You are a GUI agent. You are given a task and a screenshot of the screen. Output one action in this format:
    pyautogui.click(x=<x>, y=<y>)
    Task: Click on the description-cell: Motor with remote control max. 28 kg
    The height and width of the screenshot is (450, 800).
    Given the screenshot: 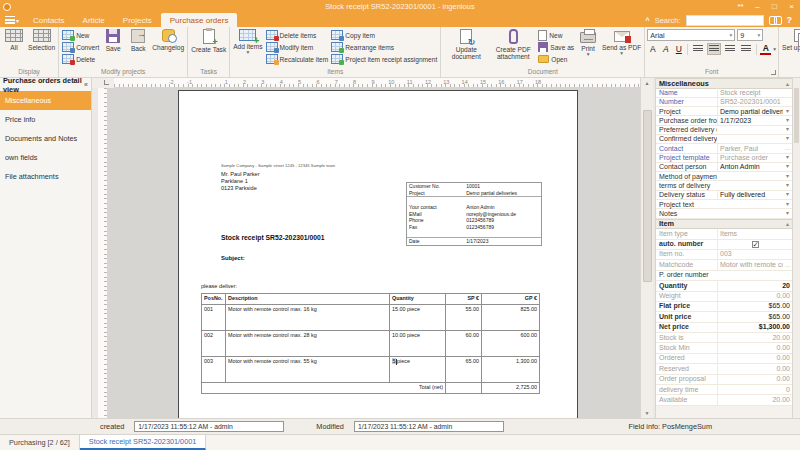 What is the action you would take?
    pyautogui.click(x=308, y=344)
    